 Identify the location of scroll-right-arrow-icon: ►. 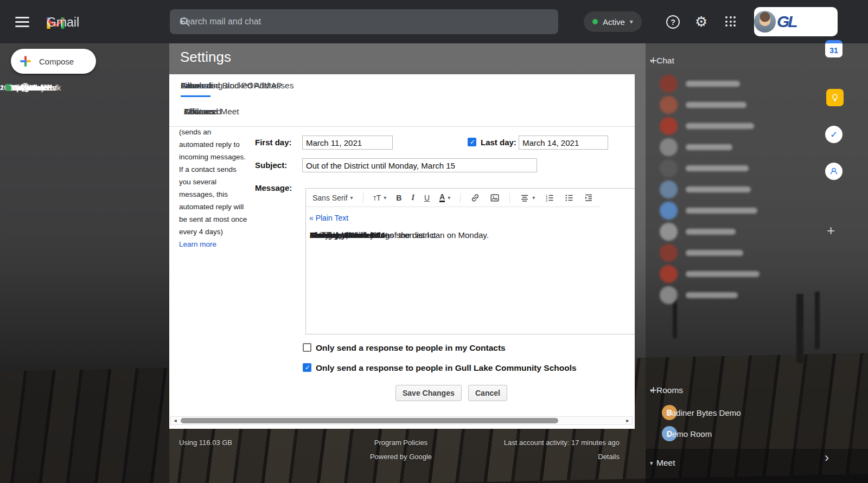
(628, 421).